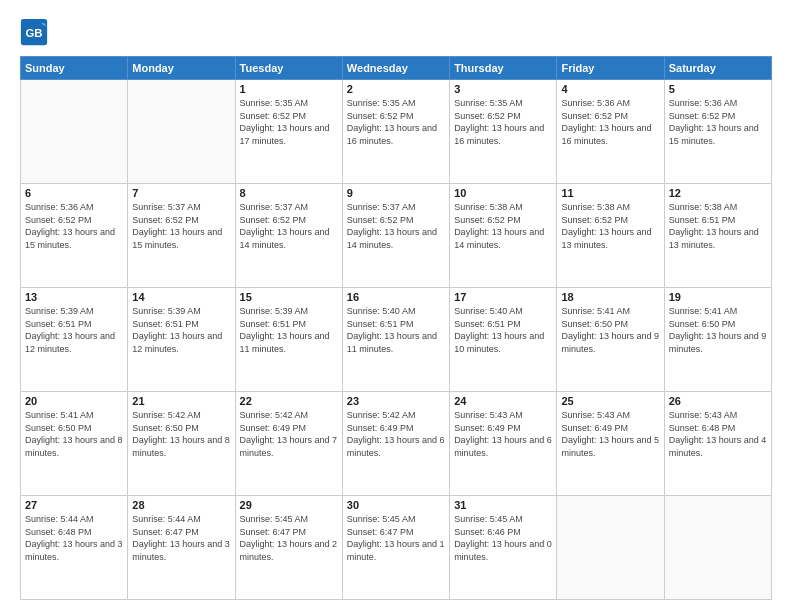  Describe the element at coordinates (504, 132) in the screenshot. I see `calendar-day-cell: 3Sunrise: 5:35 AMSunset: 6:52 PMDaylight…` at that location.